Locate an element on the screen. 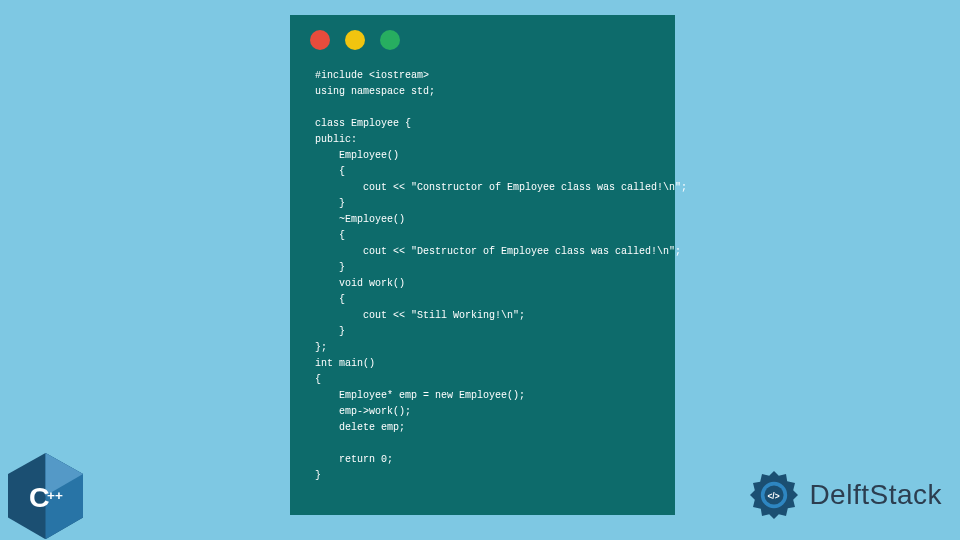 This screenshot has height=540, width=960. code-line: int main() is located at coordinates (345, 364).